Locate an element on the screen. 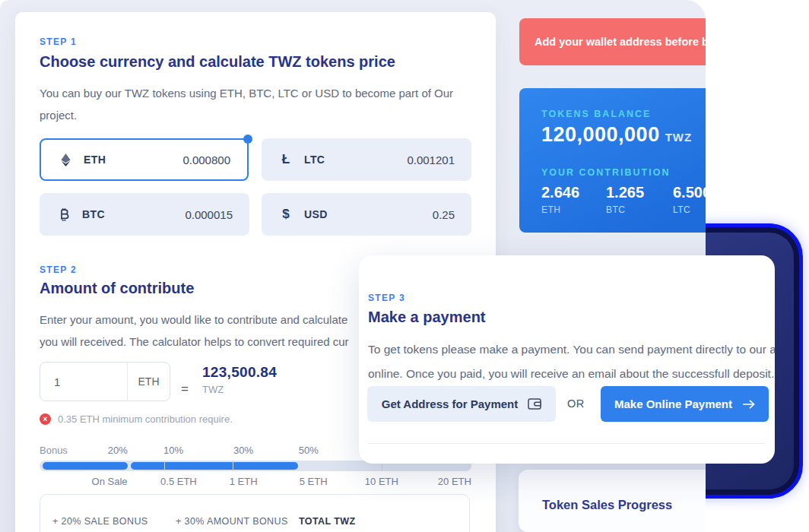 This screenshot has height=532, width=809. contribution-btc: 1.265 BTC is located at coordinates (625, 199).